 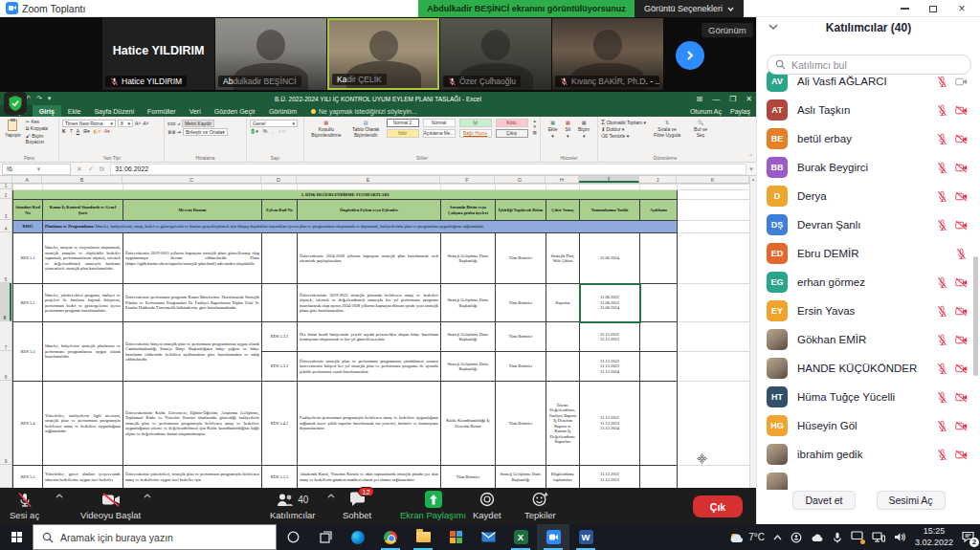 I want to click on cell-A9: RDS 5.4, so click(x=29, y=424).